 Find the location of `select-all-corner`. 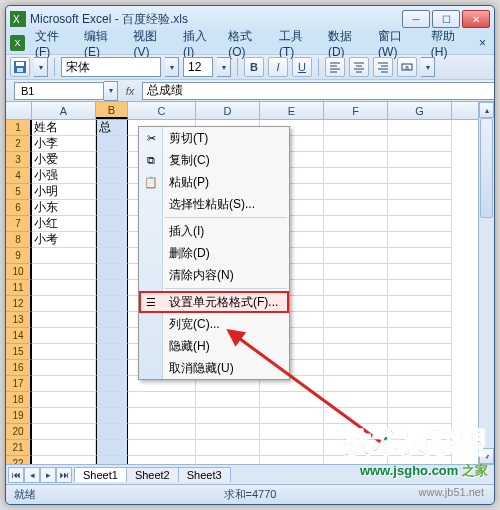

select-all-corner is located at coordinates (19, 110).